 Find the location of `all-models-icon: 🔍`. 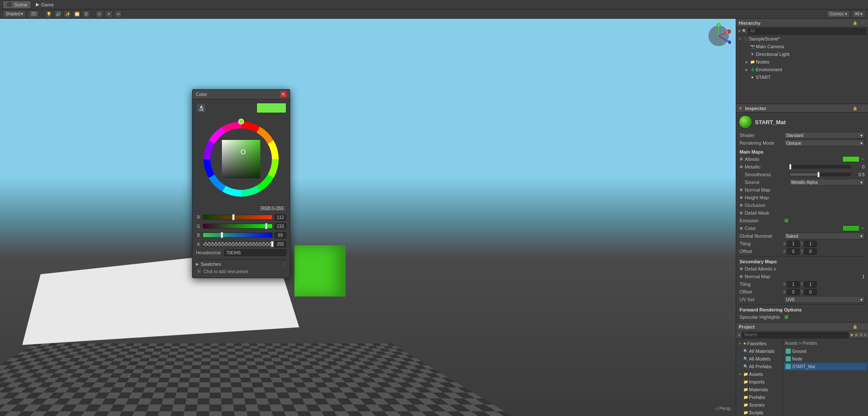

all-models-icon: 🔍 is located at coordinates (746, 359).